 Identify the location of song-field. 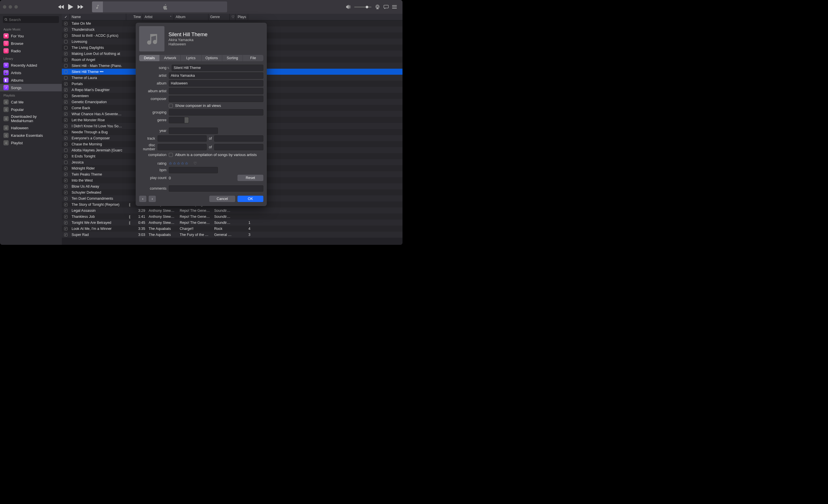
(218, 68).